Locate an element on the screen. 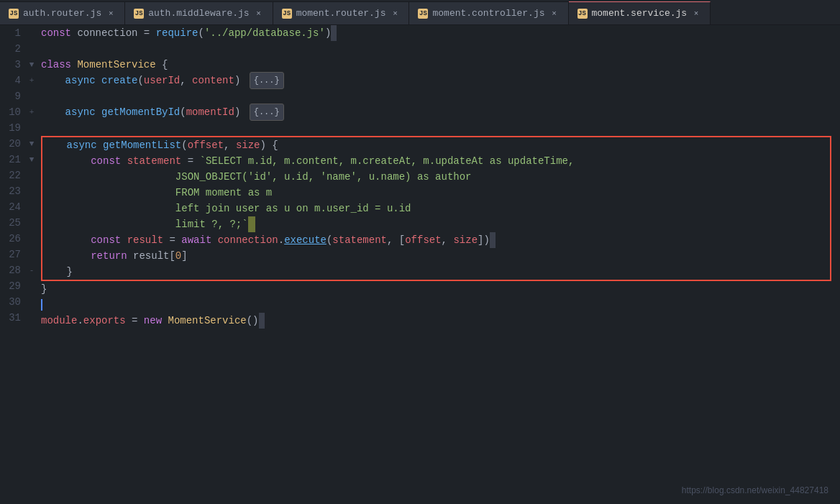 The height and width of the screenshot is (504, 840). line-num-19: 19 is located at coordinates (13, 128).